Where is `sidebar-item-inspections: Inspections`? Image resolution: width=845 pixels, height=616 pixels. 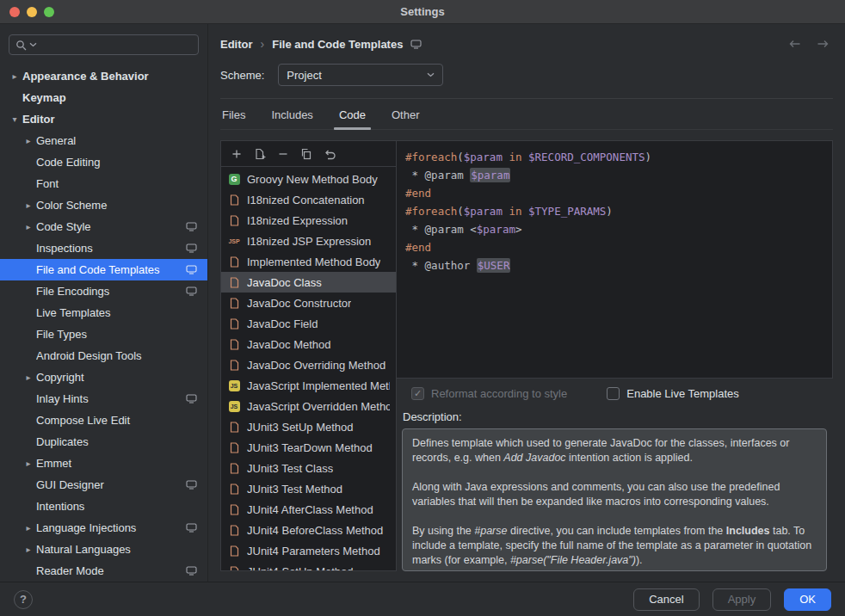
sidebar-item-inspections: Inspections is located at coordinates (103, 248).